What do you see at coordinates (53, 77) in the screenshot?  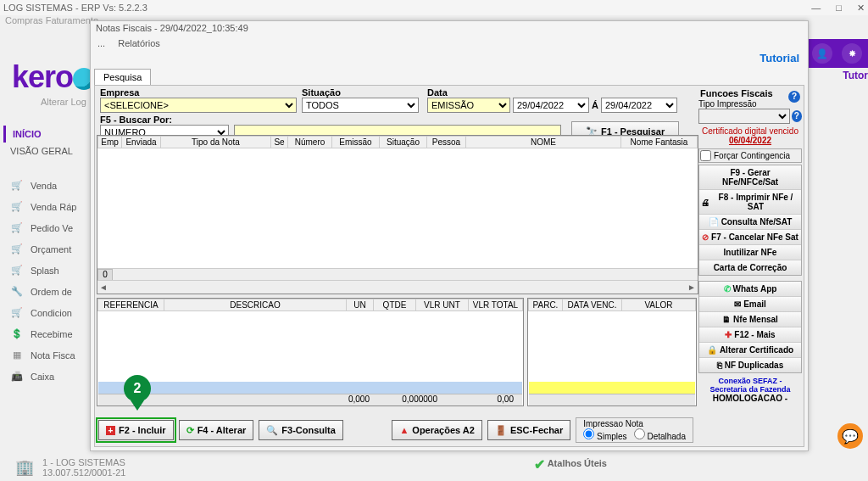 I see `brand-logo: kero` at bounding box center [53, 77].